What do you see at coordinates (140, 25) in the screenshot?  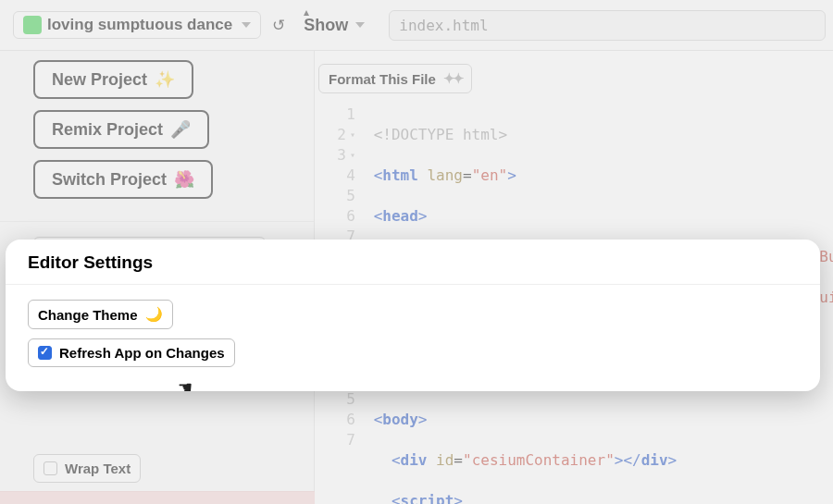 I see `project-name: loving sumptuous dance` at bounding box center [140, 25].